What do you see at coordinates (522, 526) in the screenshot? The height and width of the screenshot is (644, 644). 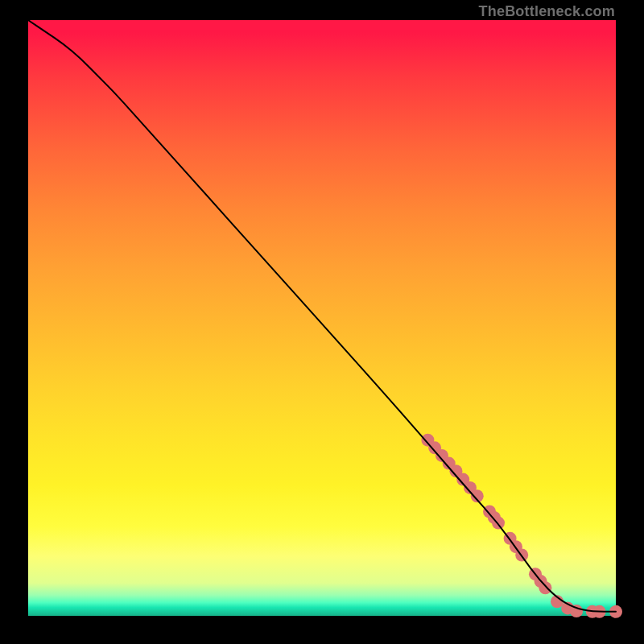 I see `marker-group` at bounding box center [522, 526].